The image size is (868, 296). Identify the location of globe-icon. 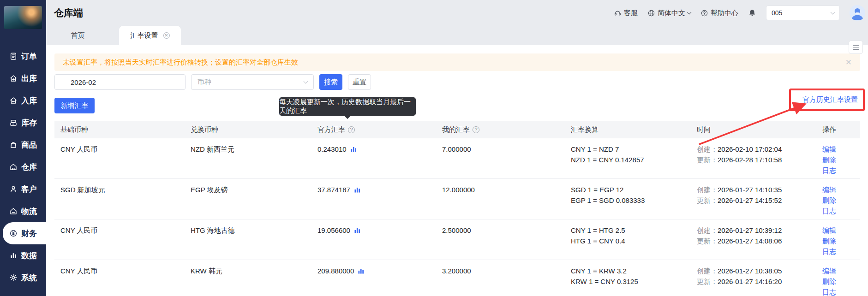
(652, 13).